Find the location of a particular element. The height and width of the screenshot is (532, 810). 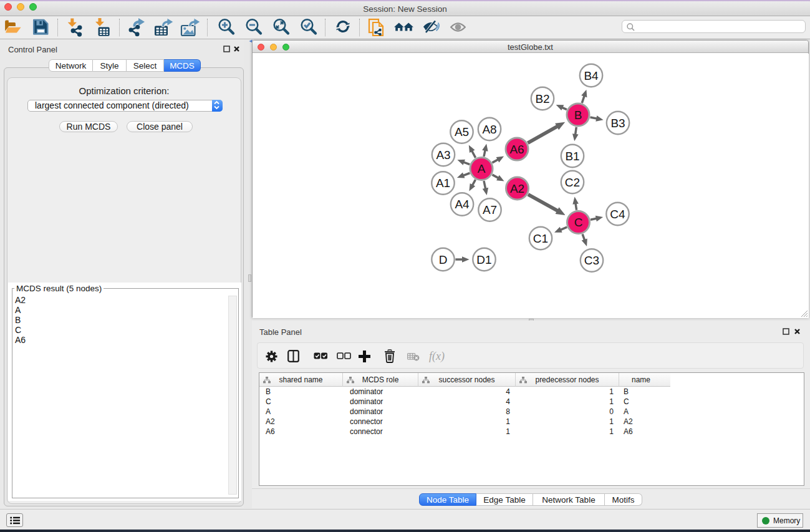

svg-text: C3 is located at coordinates (592, 261).